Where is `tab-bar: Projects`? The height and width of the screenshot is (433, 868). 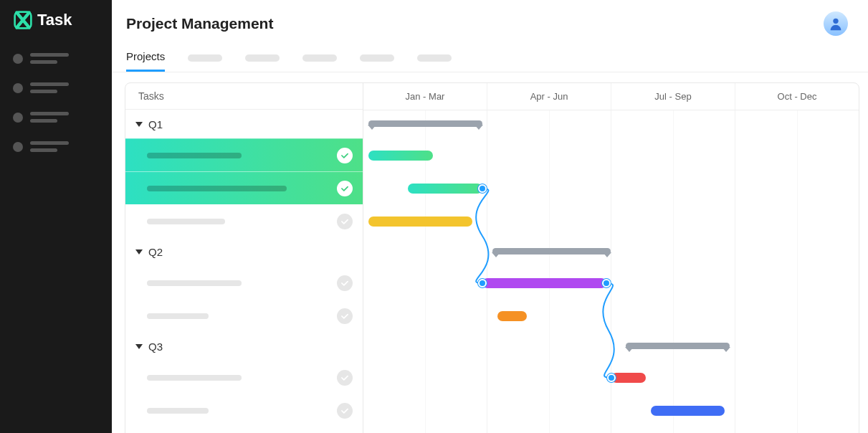
tab-bar: Projects is located at coordinates (490, 59).